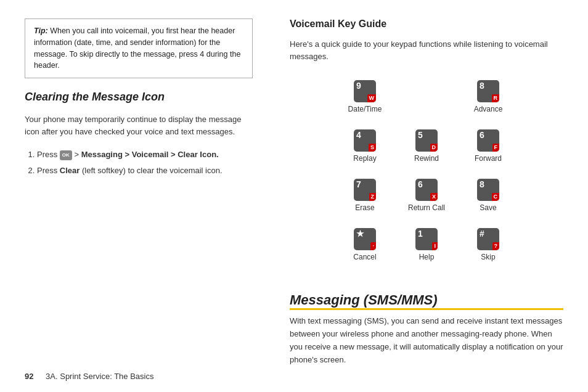  I want to click on key-label-replay: Replay, so click(365, 158).